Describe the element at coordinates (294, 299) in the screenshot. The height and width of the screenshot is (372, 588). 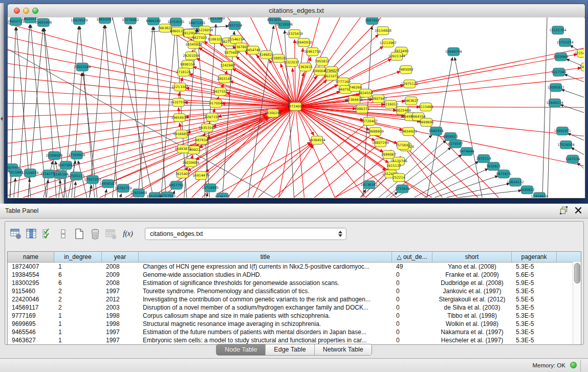
I see `table-row: 2242004622012Investigating the contribut…` at that location.